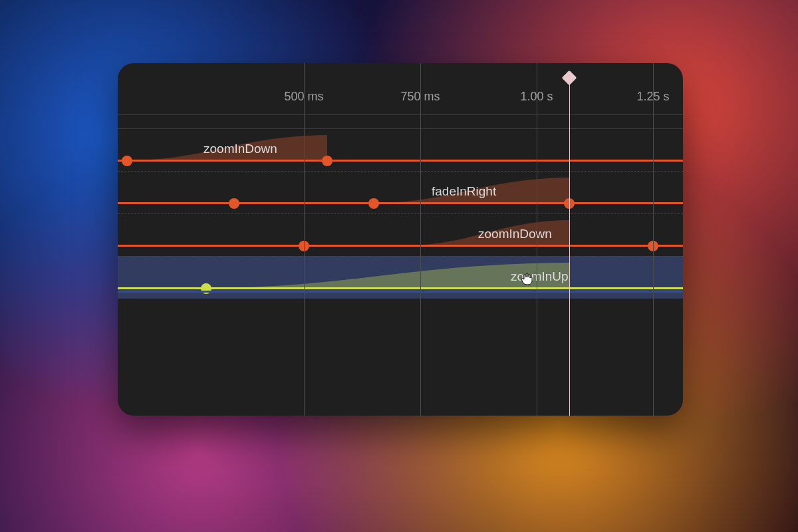  I want to click on time-ruler: 500 ms750 ms1.00 s1.25 s1.50 s, so click(400, 89).